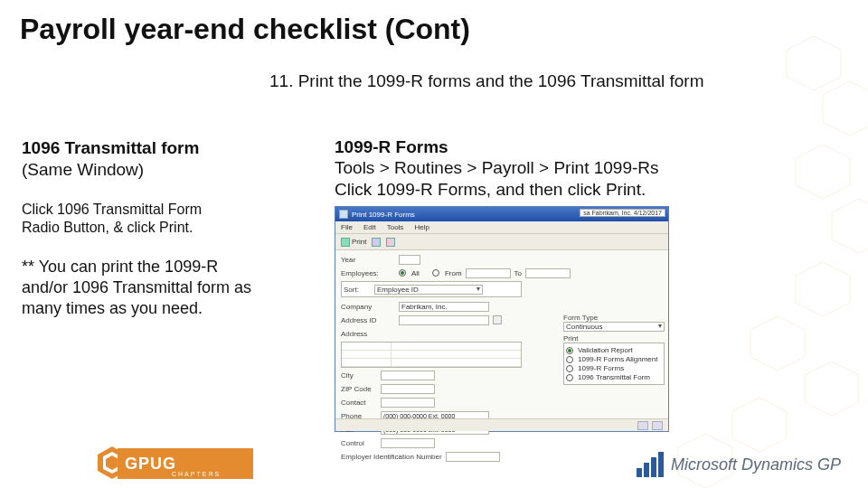  Describe the element at coordinates (431, 354) in the screenshot. I see `address-grid` at that location.